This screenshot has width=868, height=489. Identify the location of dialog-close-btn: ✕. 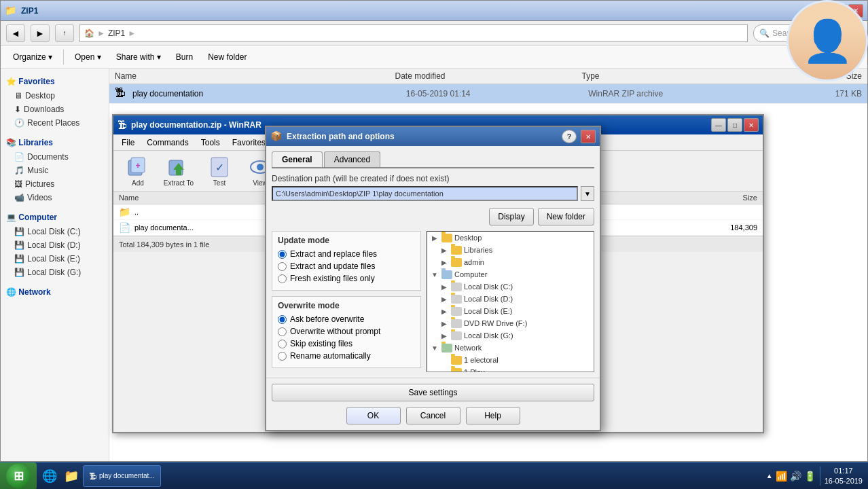
(588, 137).